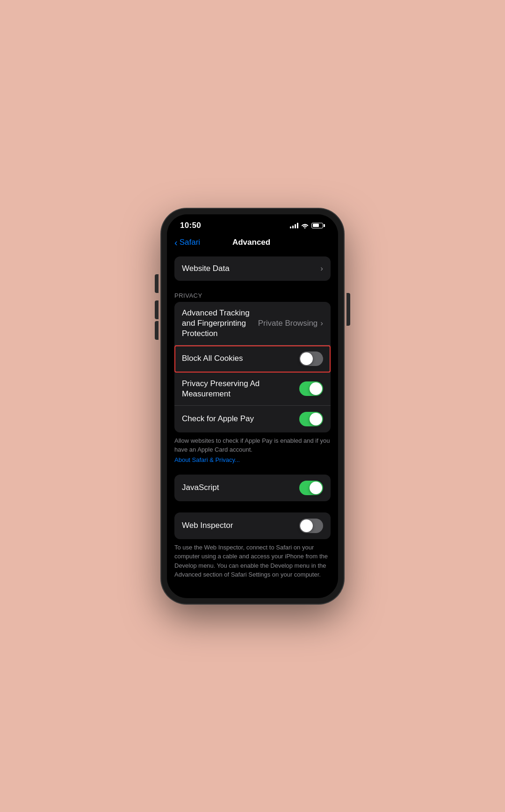 This screenshot has height=812, width=505. What do you see at coordinates (307, 358) in the screenshot?
I see `block-cookies-toggle-knob` at bounding box center [307, 358].